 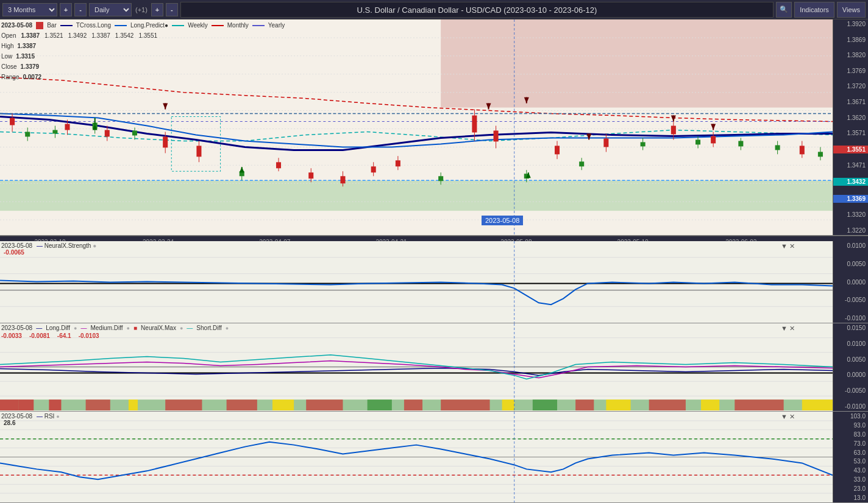 I want to click on price-11: 1.3220, so click(x=851, y=230).